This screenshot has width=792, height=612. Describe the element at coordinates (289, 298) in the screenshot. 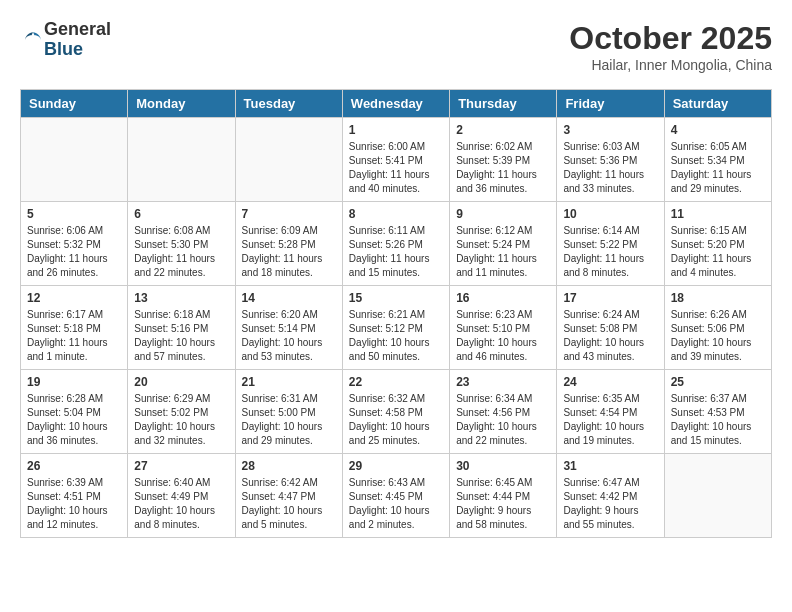

I see `day-number: 14` at that location.